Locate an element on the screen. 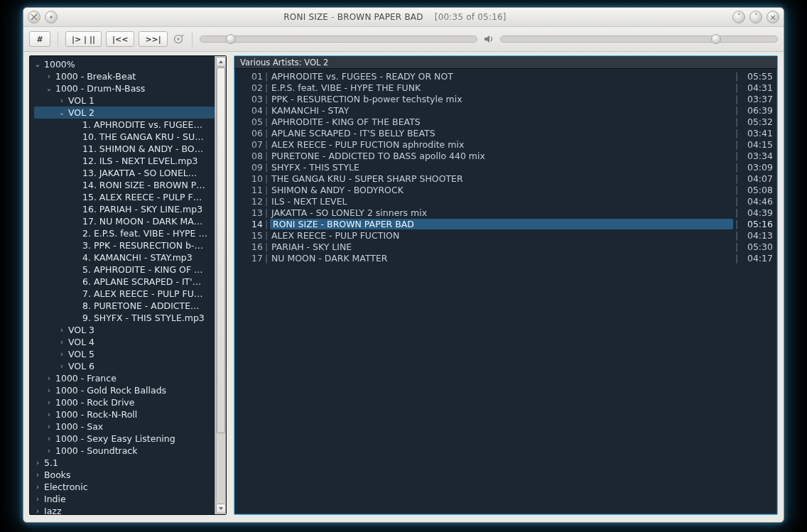  playlist-row: 05|APHRODITE - KING OF THE BEATS|05:32 is located at coordinates (506, 121).